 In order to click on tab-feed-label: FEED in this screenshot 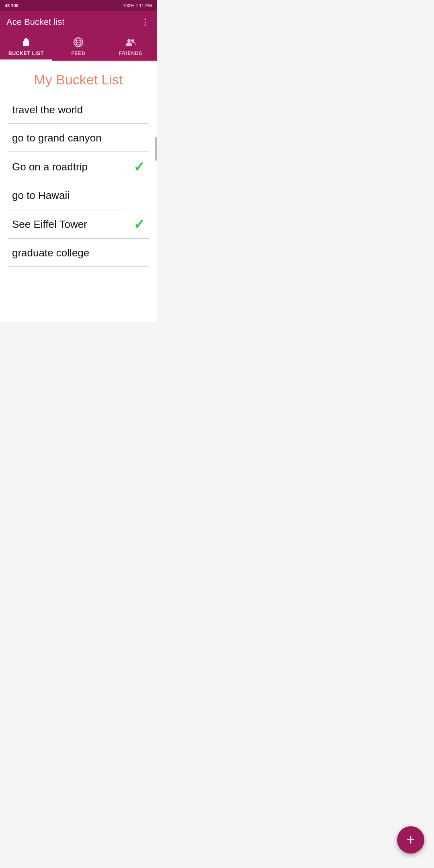, I will do `click(78, 53)`.